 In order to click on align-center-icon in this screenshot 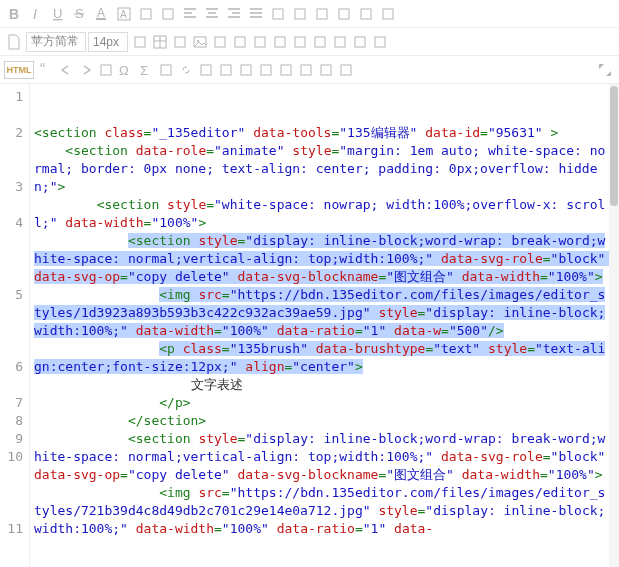, I will do `click(212, 14)`.